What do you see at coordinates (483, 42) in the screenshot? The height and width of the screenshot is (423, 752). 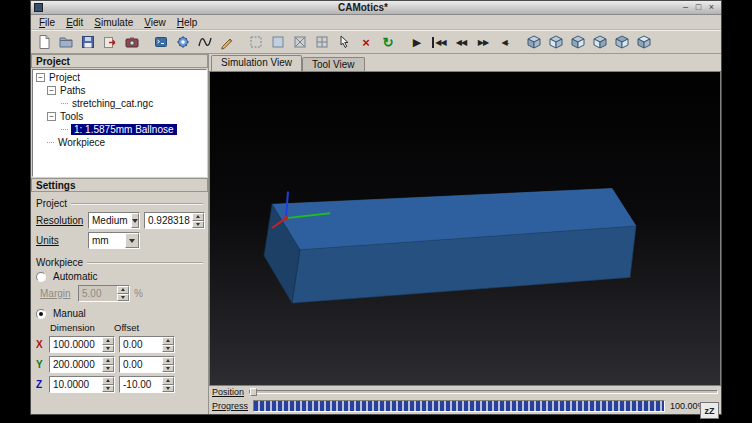 I see `fast-forward-icon: ▶▶` at bounding box center [483, 42].